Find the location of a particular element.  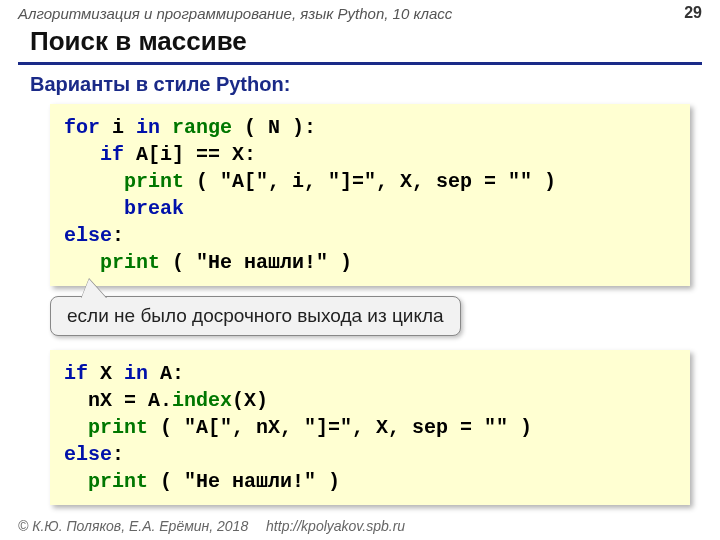

code-text: nX = A. is located at coordinates (118, 400).